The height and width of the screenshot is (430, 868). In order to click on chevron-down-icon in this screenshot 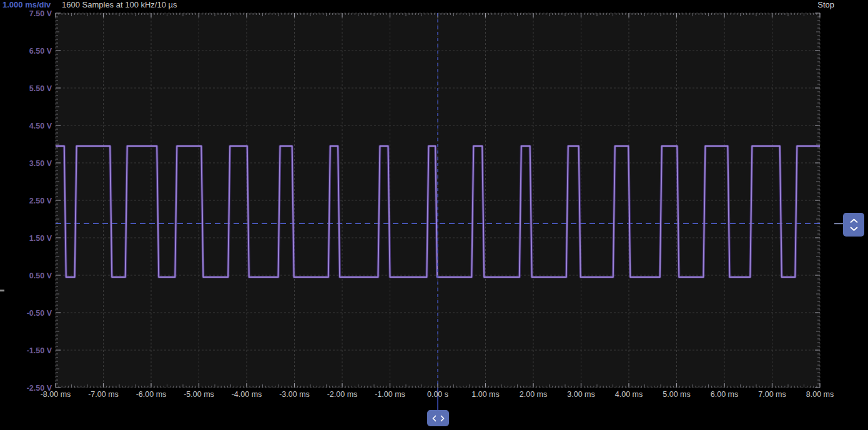, I will do `click(854, 229)`.